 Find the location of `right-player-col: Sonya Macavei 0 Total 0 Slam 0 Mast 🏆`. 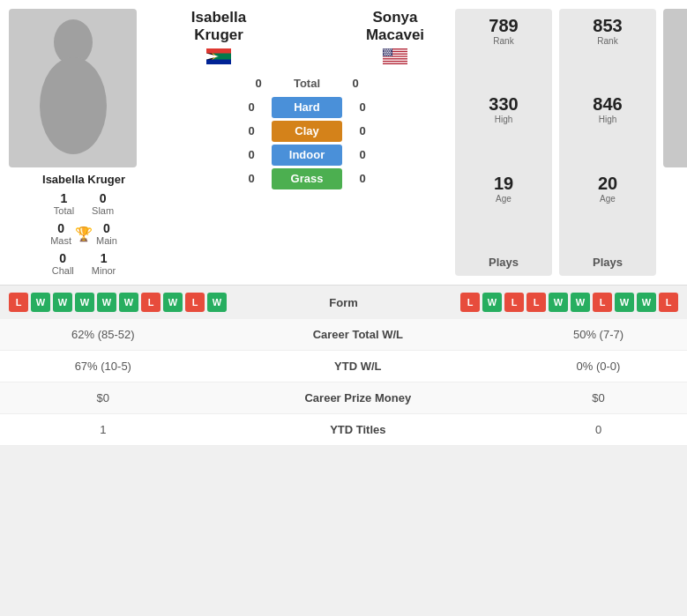

right-player-col: Sonya Macavei 0 Total 0 Slam 0 Mast 🏆 is located at coordinates (676, 143).